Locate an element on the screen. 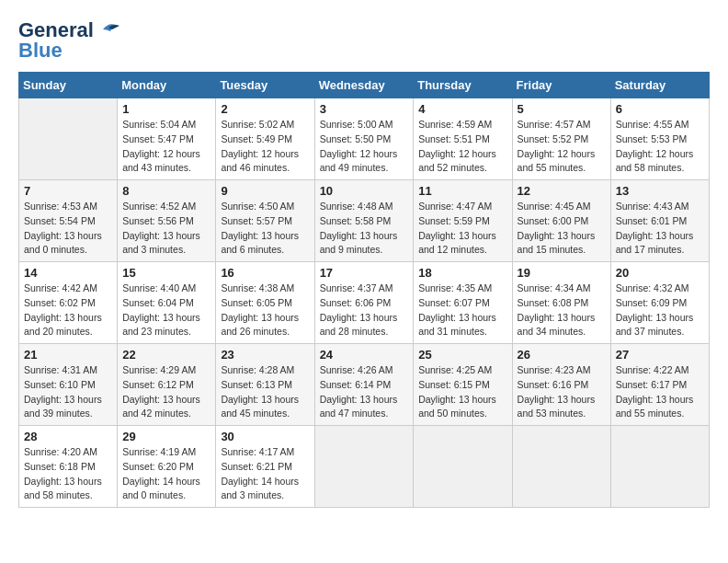 The width and height of the screenshot is (728, 563). day-number: 16 is located at coordinates (265, 272).